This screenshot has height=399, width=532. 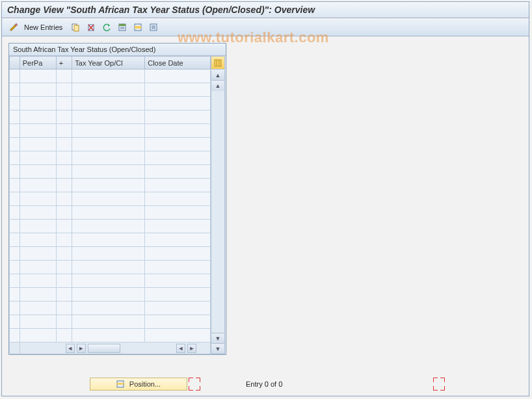 I want to click on vscroll-down2-icon: ▼, so click(x=218, y=338).